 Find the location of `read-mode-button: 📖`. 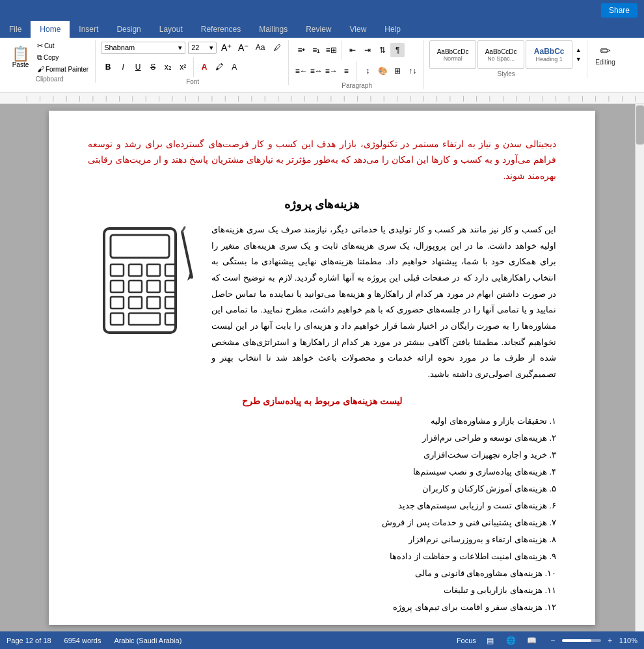

read-mode-button: 📖 is located at coordinates (532, 641).